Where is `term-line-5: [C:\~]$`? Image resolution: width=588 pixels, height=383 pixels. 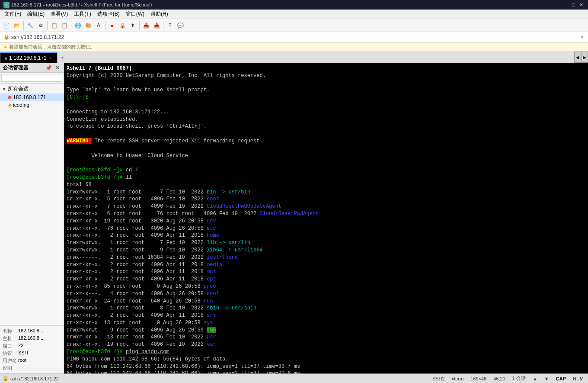
term-line-5: [C:\~]$ is located at coordinates (326, 98).